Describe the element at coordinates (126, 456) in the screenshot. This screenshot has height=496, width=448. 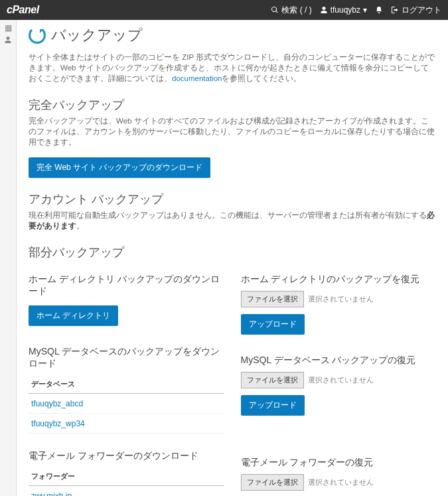
I see `forwarder-download-heading: 電子メール フォワーダーのダウンロード` at that location.